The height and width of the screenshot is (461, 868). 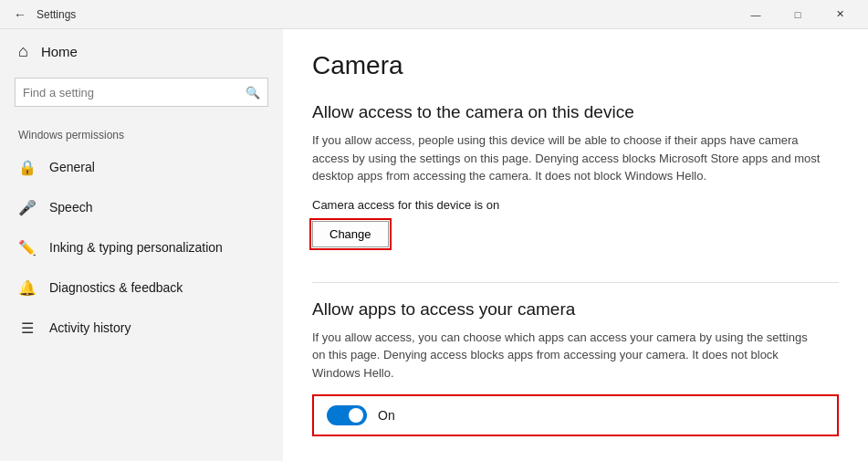 I want to click on sidebar-item-label: Diagnostics & feedback, so click(x=116, y=288).